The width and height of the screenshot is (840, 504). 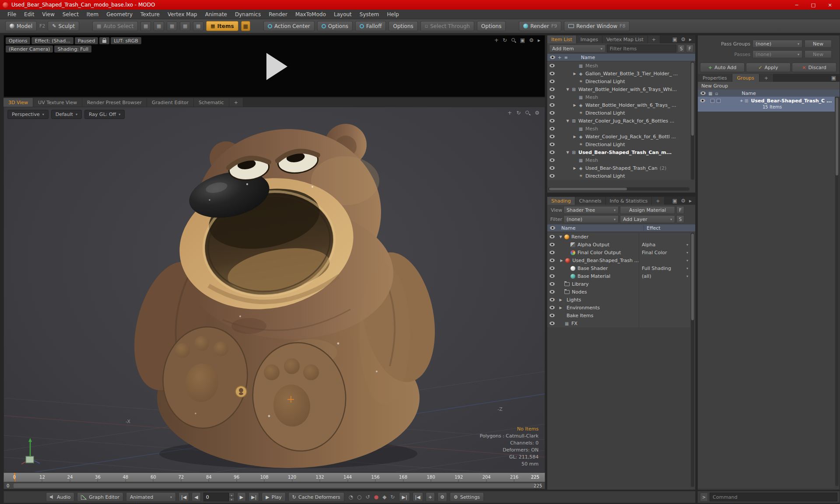 What do you see at coordinates (52, 41) in the screenshot?
I see `preview-effect-button: Effect: (Shad...` at bounding box center [52, 41].